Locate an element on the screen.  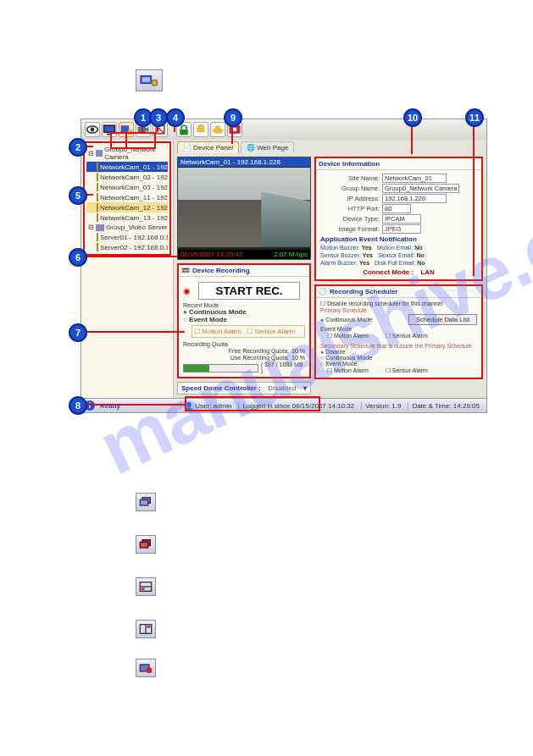
callout-3: 3 is located at coordinates (158, 118).